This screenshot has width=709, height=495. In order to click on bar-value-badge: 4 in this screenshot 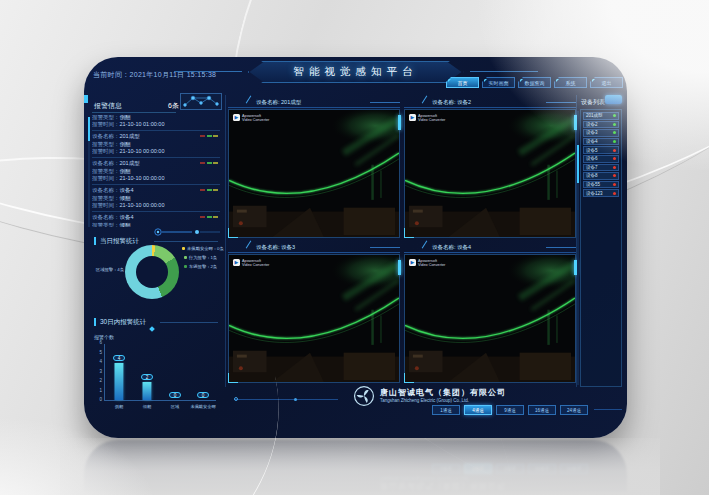, I will do `click(119, 358)`.